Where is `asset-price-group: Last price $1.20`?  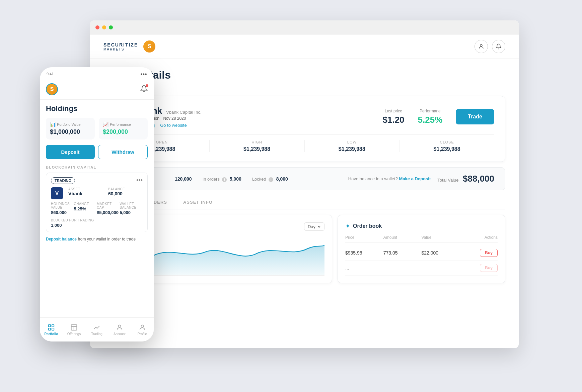
asset-price-group: Last price $1.20 is located at coordinates (394, 117).